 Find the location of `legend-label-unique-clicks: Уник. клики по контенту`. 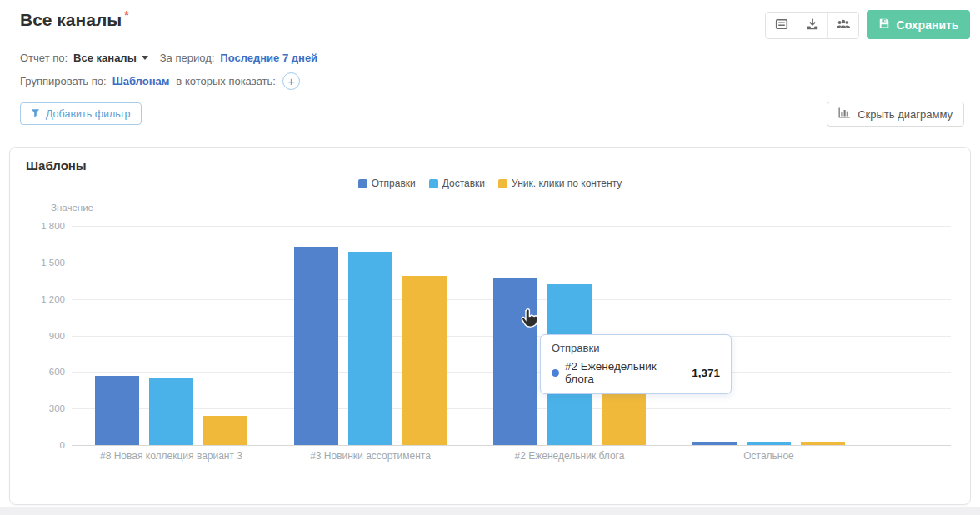

legend-label-unique-clicks: Уник. клики по контенту is located at coordinates (567, 183).